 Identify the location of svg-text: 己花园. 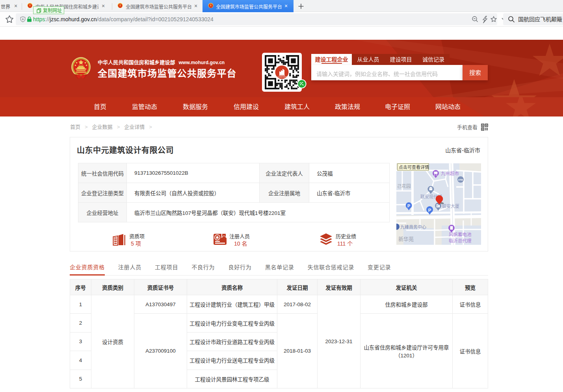
(404, 186).